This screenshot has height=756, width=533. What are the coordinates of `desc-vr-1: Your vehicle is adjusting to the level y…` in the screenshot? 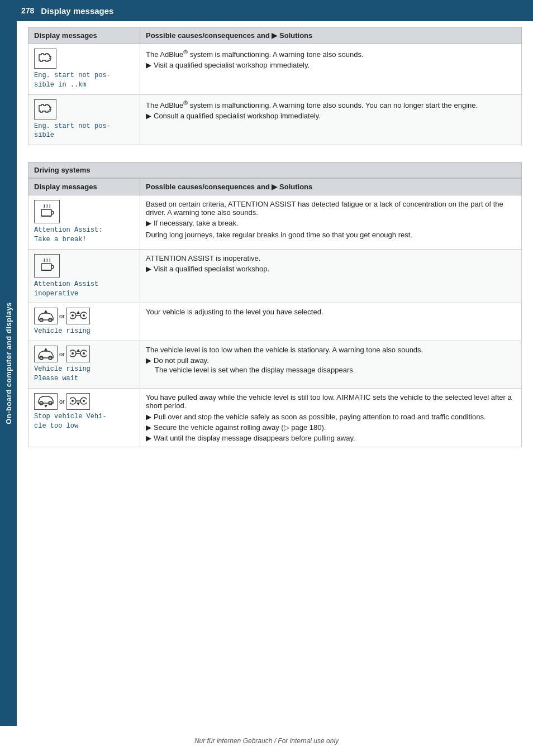 It's located at (331, 312).